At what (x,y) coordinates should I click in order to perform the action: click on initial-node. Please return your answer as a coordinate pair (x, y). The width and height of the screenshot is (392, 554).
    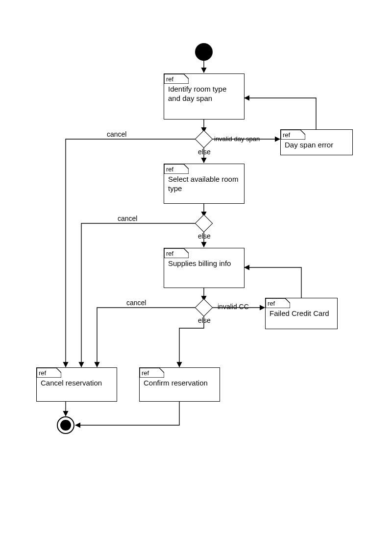
    Looking at the image, I should click on (204, 52).